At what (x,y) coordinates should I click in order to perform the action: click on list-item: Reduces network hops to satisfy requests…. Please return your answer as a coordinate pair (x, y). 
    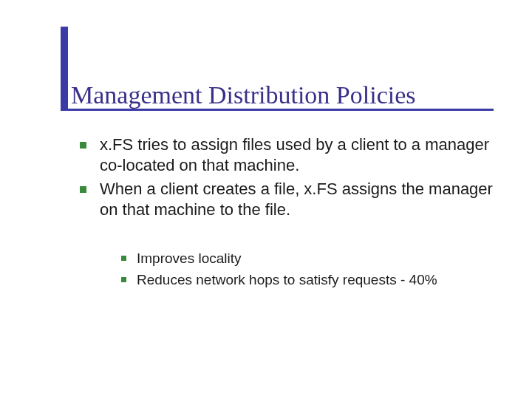
    Looking at the image, I should click on (313, 281).